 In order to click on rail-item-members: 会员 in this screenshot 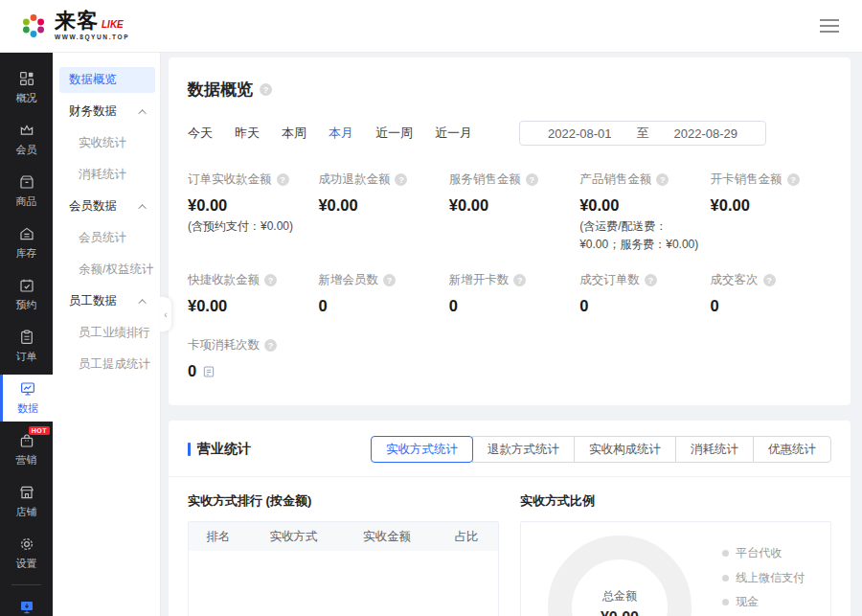, I will do `click(27, 140)`.